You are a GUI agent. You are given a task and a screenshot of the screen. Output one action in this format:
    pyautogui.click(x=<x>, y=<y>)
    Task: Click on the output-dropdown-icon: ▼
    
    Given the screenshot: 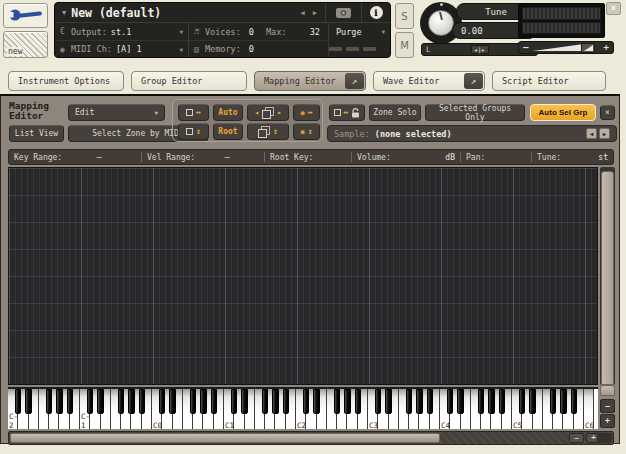 What is the action you would take?
    pyautogui.click(x=181, y=32)
    